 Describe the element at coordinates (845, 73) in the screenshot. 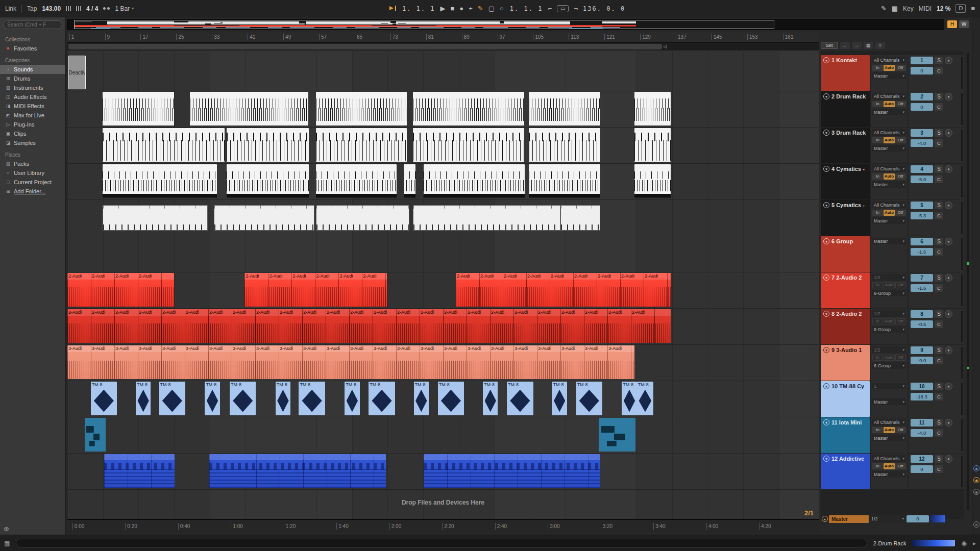

I see `track-name-cell: ▾1 Kontakt` at that location.